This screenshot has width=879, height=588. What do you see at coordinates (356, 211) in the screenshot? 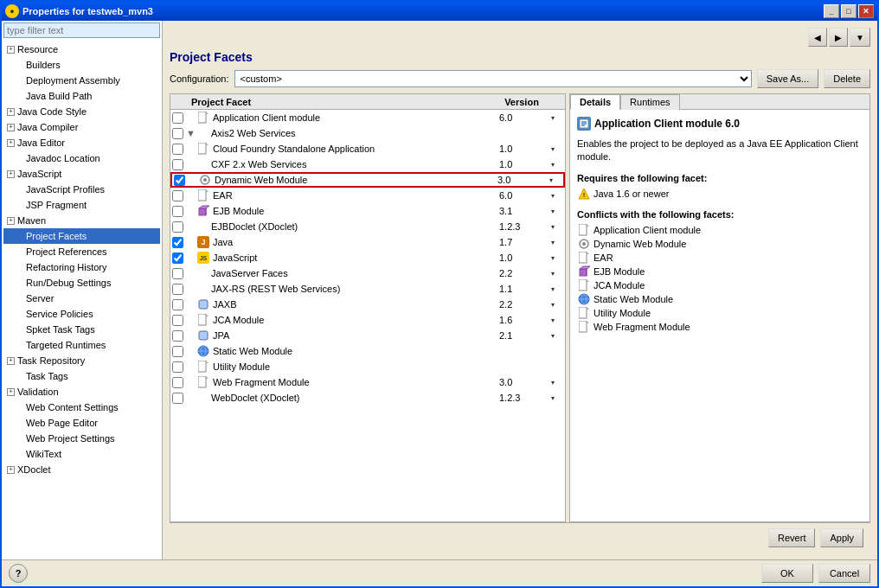
I see `facet-name: EJB Module` at bounding box center [356, 211].